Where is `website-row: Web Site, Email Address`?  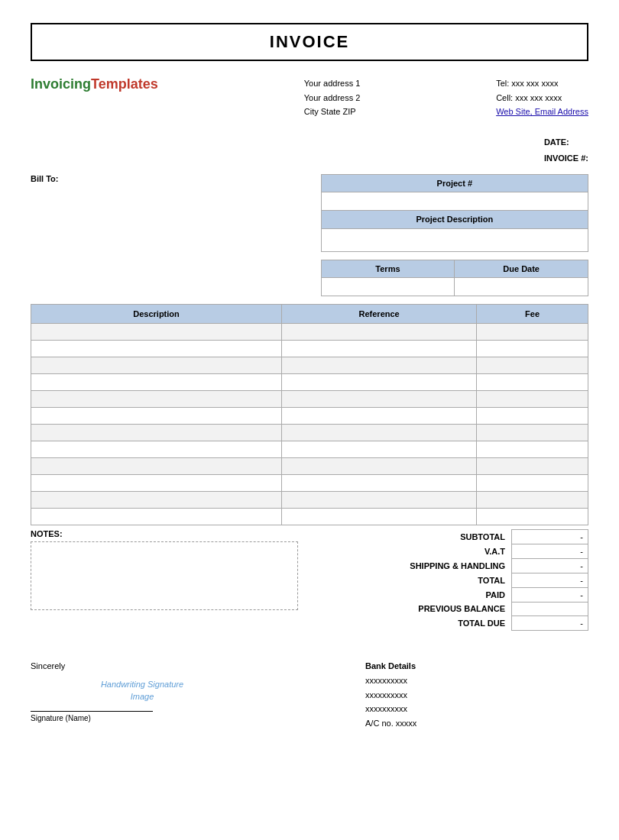 website-row: Web Site, Email Address is located at coordinates (543, 111).